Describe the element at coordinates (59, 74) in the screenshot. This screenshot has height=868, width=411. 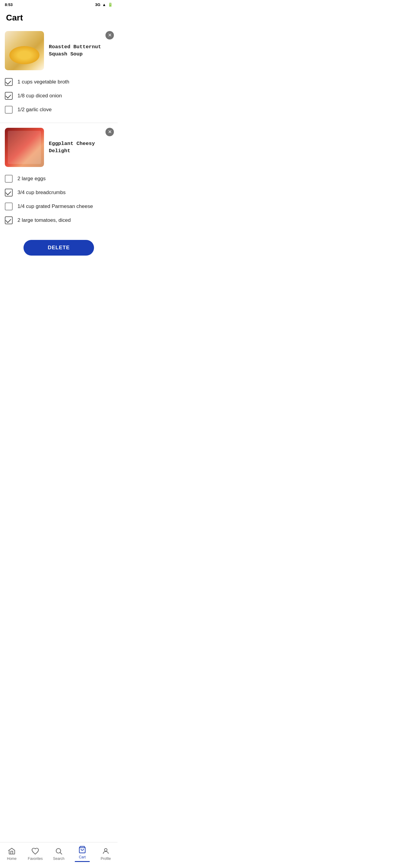
I see `recipe-card-butternut-soup: Roasted Butternut Squash Soup ✕ 1 cups v…` at that location.